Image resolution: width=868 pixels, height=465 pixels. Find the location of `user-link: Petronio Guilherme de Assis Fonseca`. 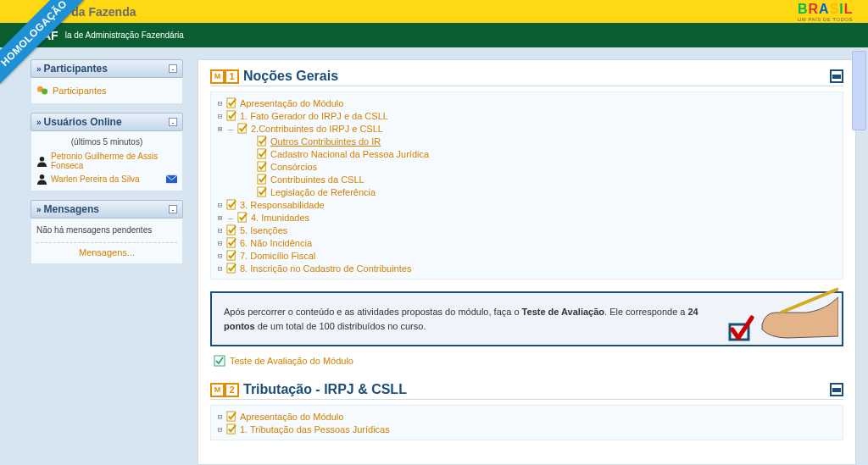

user-link: Petronio Guilherme de Assis Fonseca is located at coordinates (114, 161).